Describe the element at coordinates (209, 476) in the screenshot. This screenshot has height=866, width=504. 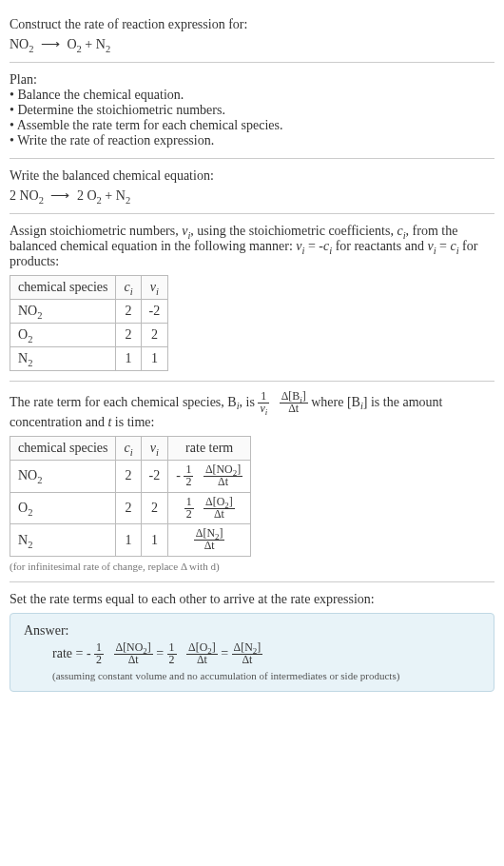
I see `cell-rateterm: - 12 Δ[NO2]Δt` at that location.